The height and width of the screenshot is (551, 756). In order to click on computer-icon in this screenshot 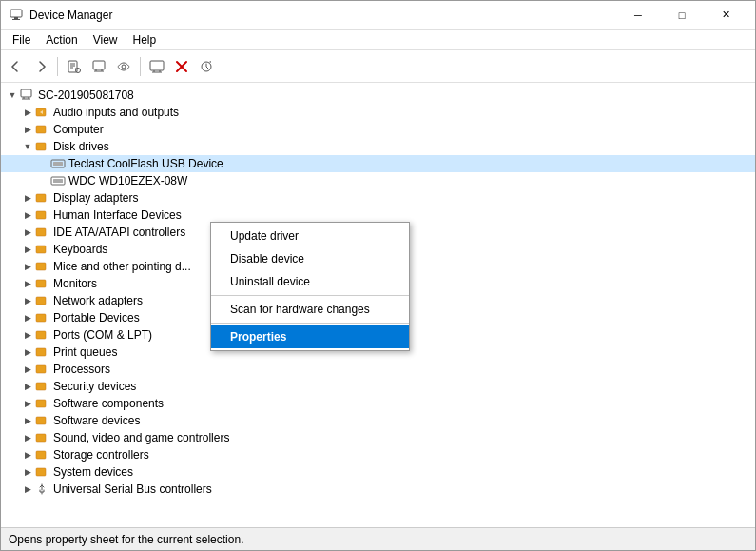, I will do `click(28, 95)`.